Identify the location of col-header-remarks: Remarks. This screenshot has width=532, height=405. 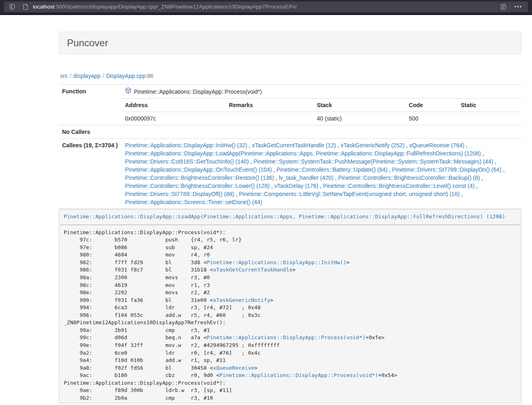
(269, 106).